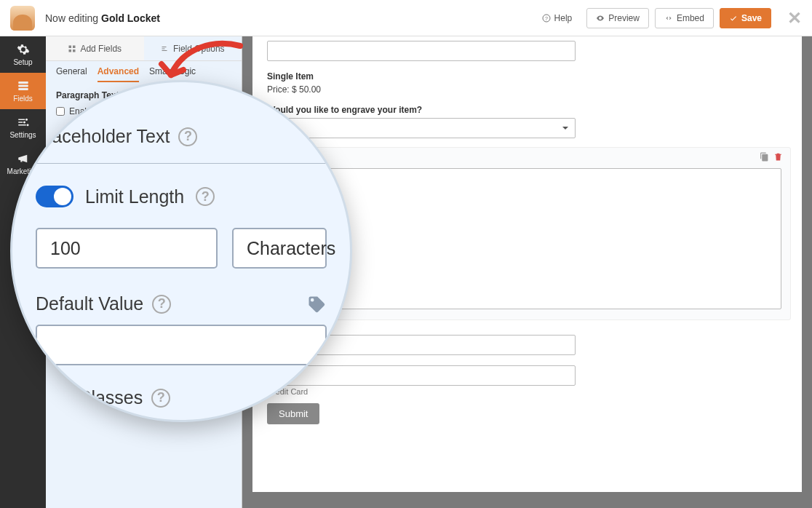  What do you see at coordinates (23, 18) in the screenshot?
I see `wpforms-logo` at bounding box center [23, 18].